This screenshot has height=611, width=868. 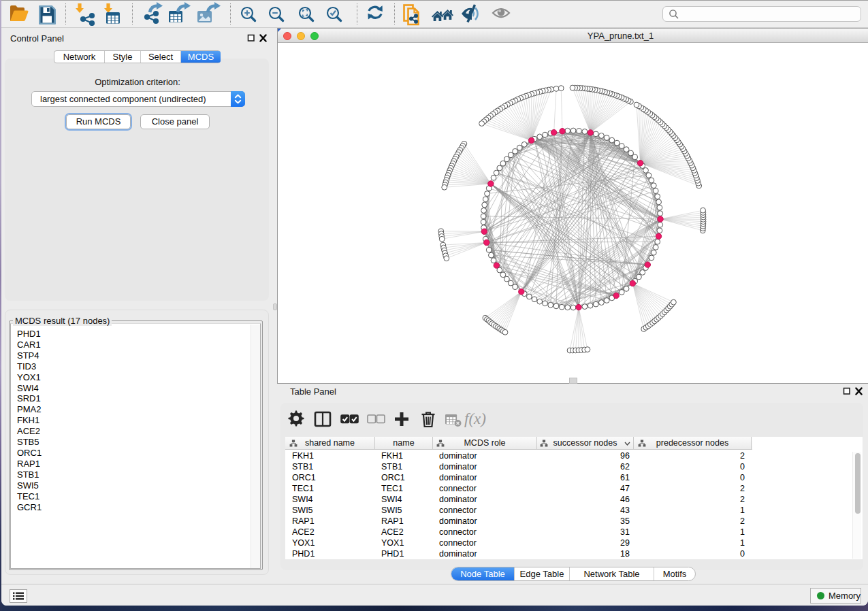 I want to click on svg-text: f(x), so click(x=475, y=419).